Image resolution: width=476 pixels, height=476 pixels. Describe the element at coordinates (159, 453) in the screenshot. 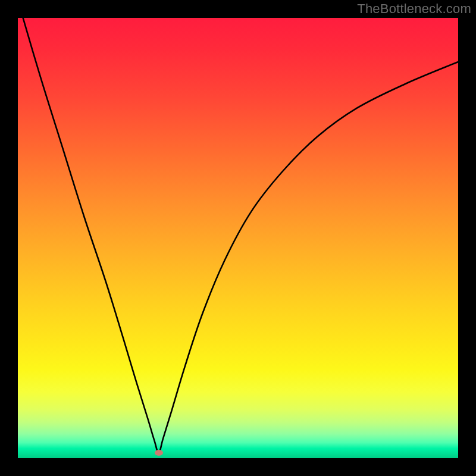

I see `optimum-marker` at that location.